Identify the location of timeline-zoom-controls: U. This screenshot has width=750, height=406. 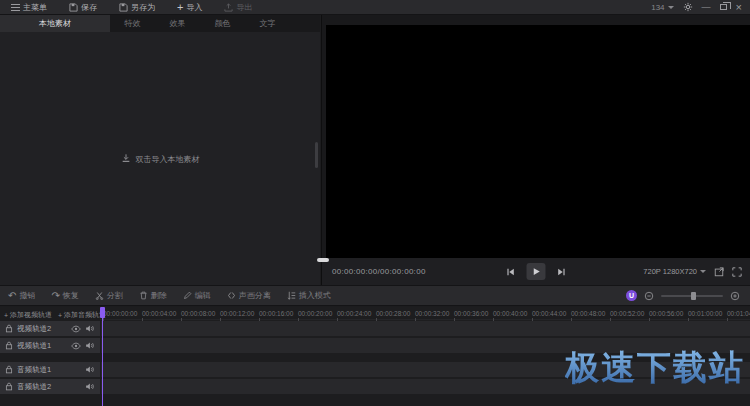
(688, 296).